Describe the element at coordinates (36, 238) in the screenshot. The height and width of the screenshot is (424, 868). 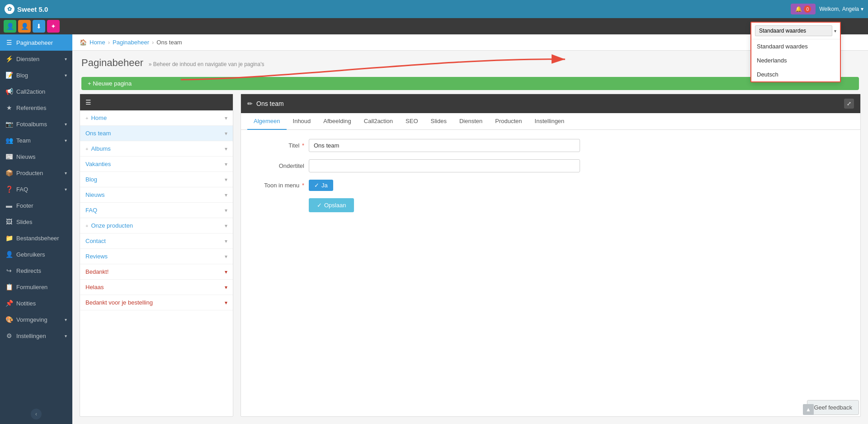
I see `sidebar-item-bestandsbeheer: 📁 Bestandsbeheer` at that location.